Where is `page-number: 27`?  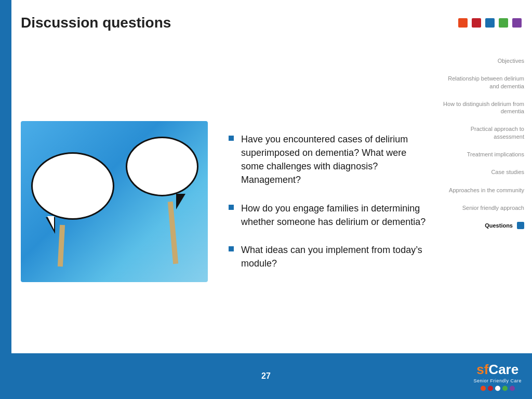 page-number: 27 is located at coordinates (266, 376).